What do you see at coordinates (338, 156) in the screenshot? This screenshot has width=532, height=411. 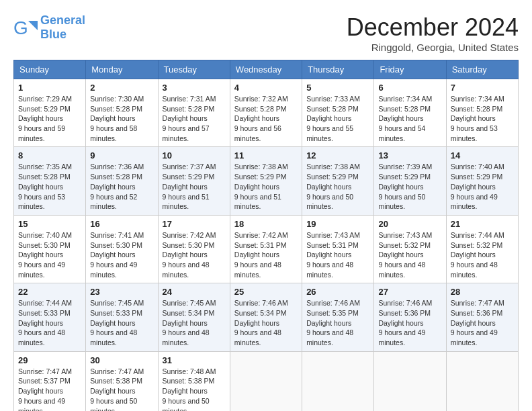 I see `day-number: 12` at bounding box center [338, 156].